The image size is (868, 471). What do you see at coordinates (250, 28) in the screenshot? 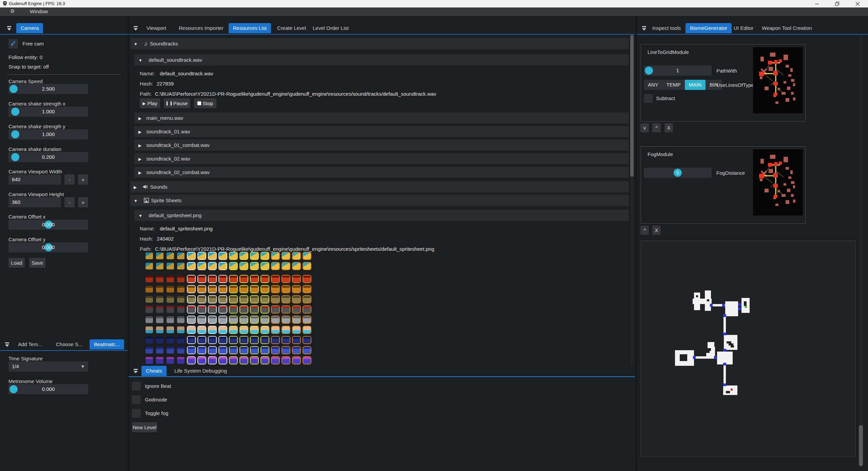
I see `tab-resources-list: Resources List` at bounding box center [250, 28].